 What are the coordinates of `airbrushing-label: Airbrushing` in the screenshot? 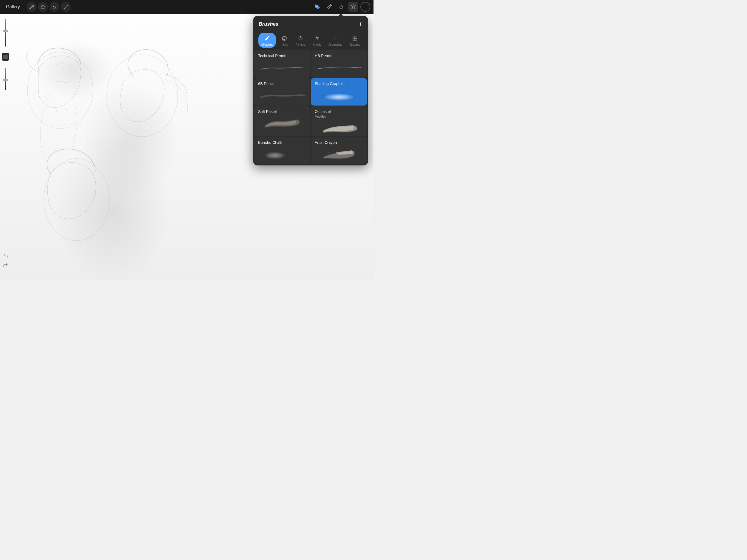 It's located at (335, 45).